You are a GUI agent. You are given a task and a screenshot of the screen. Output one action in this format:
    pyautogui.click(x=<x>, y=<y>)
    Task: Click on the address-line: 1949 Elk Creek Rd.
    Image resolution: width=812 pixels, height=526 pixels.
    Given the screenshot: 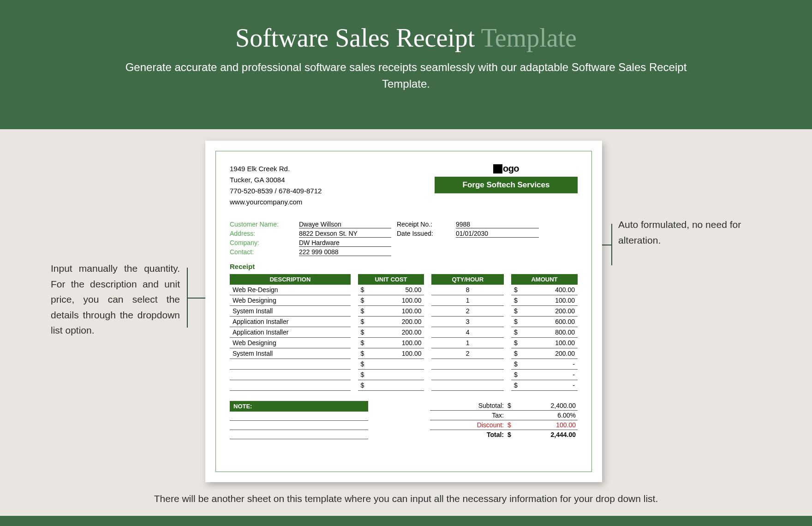 What is the action you would take?
    pyautogui.click(x=276, y=169)
    